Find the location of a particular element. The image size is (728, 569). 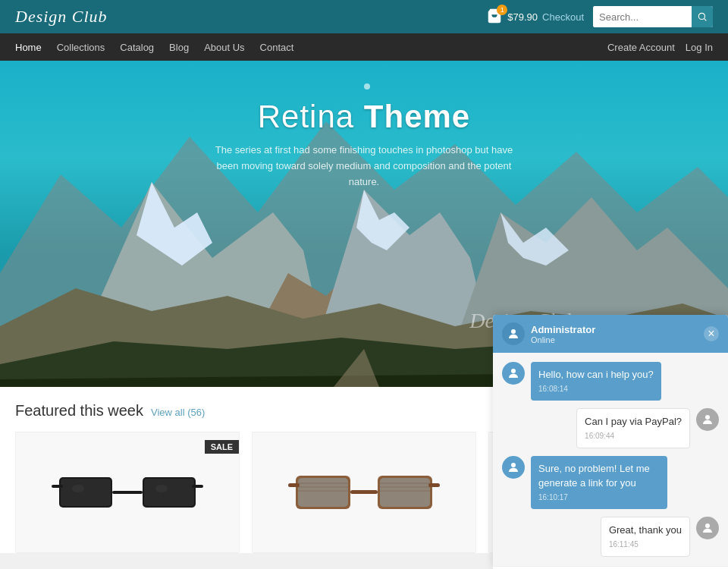

nav-blog: Blog is located at coordinates (179, 47).